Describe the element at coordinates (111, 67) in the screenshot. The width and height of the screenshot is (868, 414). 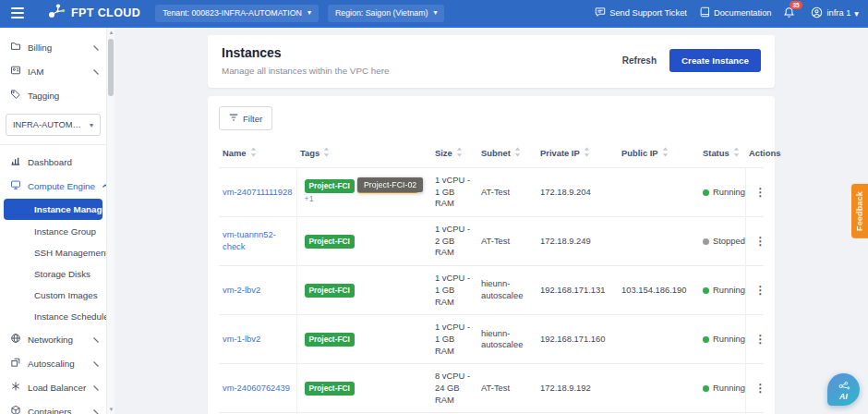
I see `sidebar-scrollbar-thumb` at that location.